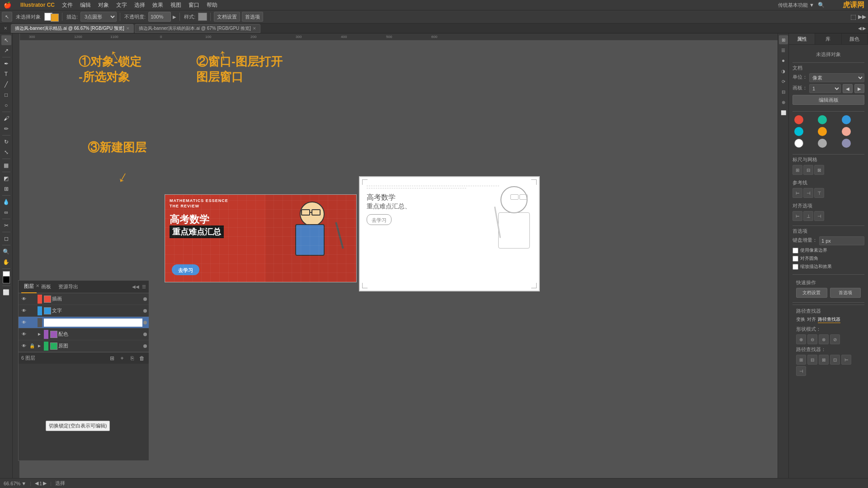 The width and height of the screenshot is (868, 488). I want to click on menu-item-text: 文字, so click(122, 5).